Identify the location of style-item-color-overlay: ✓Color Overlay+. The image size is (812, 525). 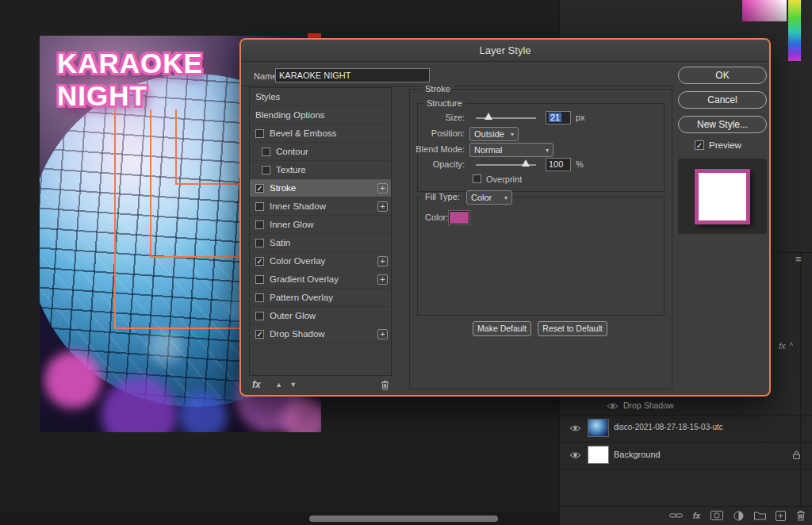
(320, 262).